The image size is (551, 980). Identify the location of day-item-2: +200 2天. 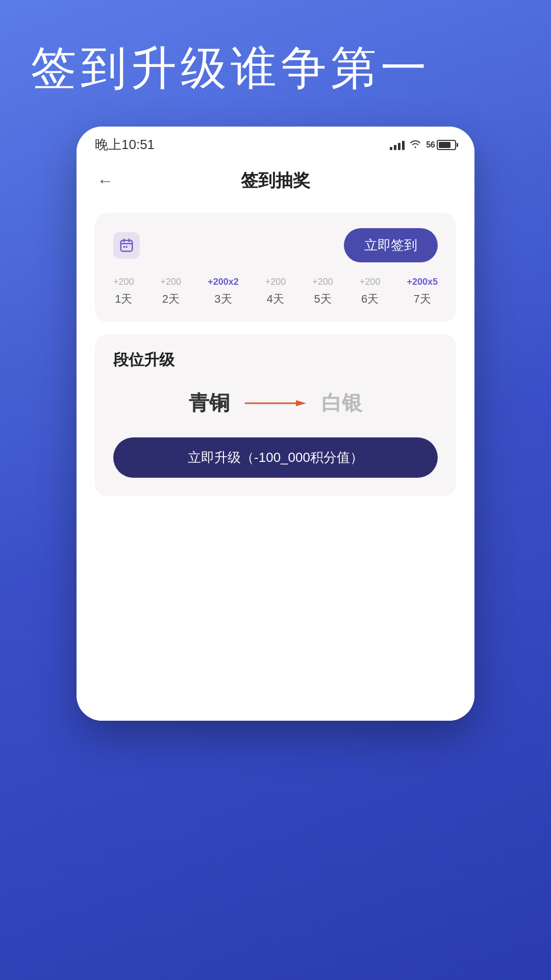
(171, 292).